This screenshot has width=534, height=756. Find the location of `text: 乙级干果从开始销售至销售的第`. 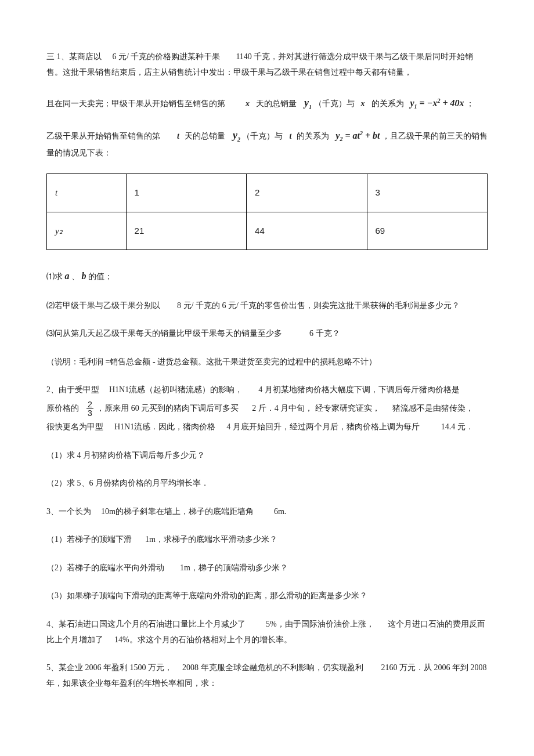

text: 乙级干果从开始销售至销售的第 is located at coordinates (103, 136).